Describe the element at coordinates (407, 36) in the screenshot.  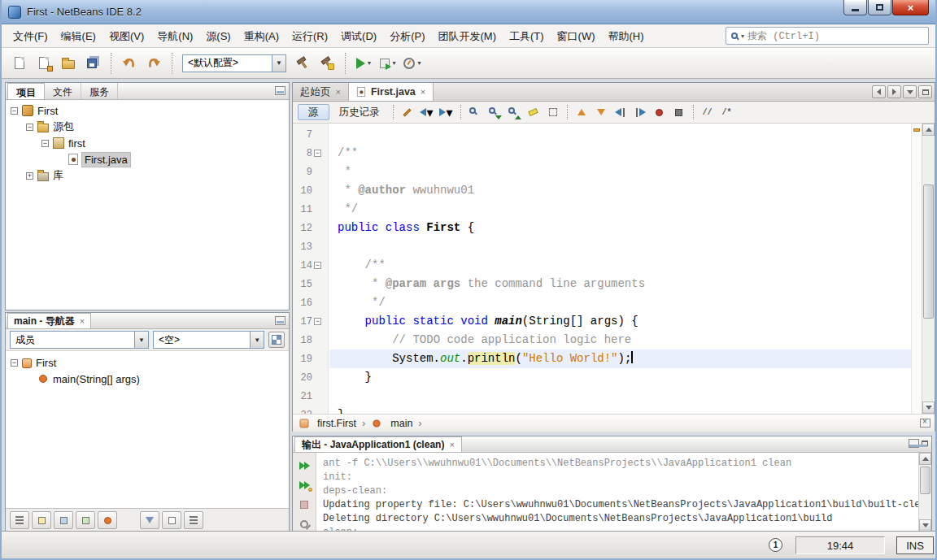
I see `menu-item-9: 分析(P)` at that location.